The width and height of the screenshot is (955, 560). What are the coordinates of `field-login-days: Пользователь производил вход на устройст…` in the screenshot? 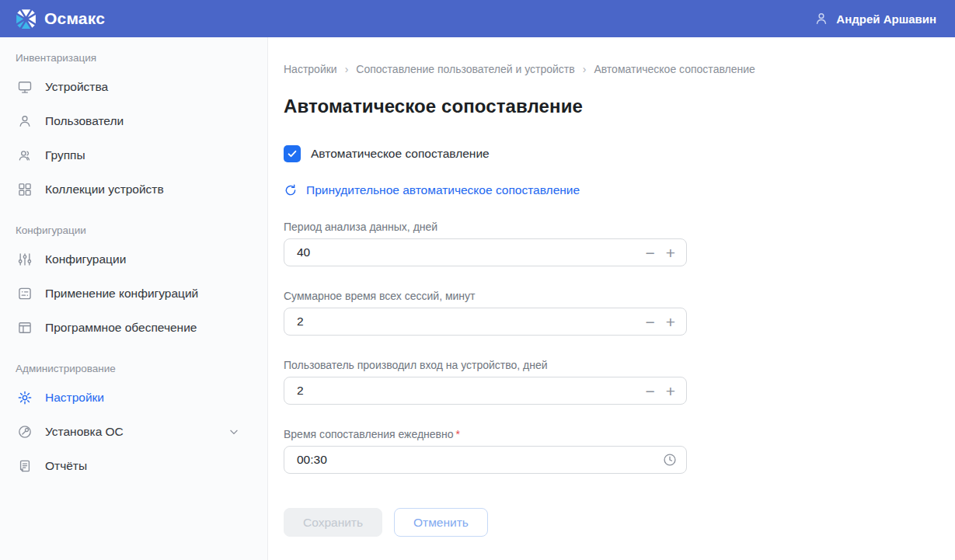 It's located at (485, 382).